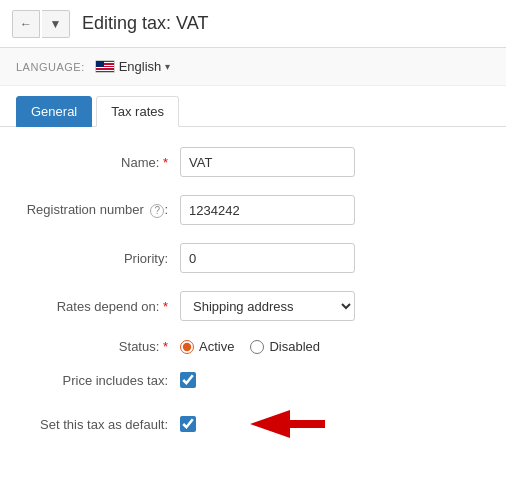  Describe the element at coordinates (100, 258) in the screenshot. I see `priority-label: Priority:` at that location.